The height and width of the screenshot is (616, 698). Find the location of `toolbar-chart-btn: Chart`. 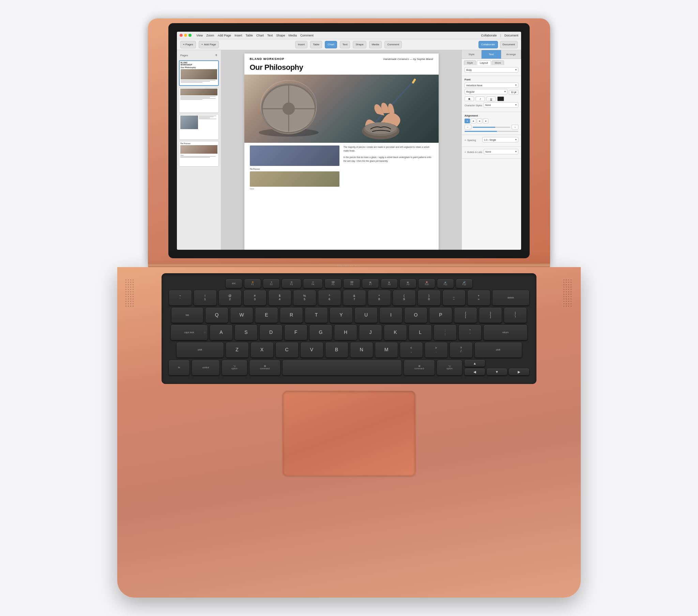

toolbar-chart-btn: Chart is located at coordinates (331, 45).